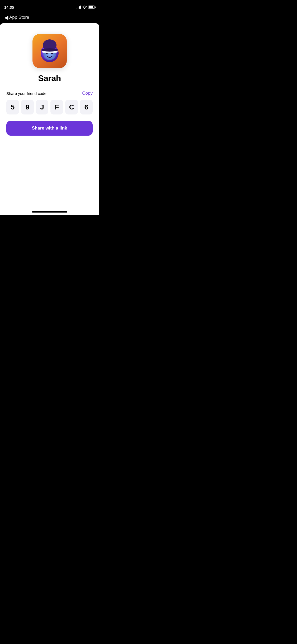 The image size is (297, 644). I want to click on status-time: 14:35, so click(9, 7).